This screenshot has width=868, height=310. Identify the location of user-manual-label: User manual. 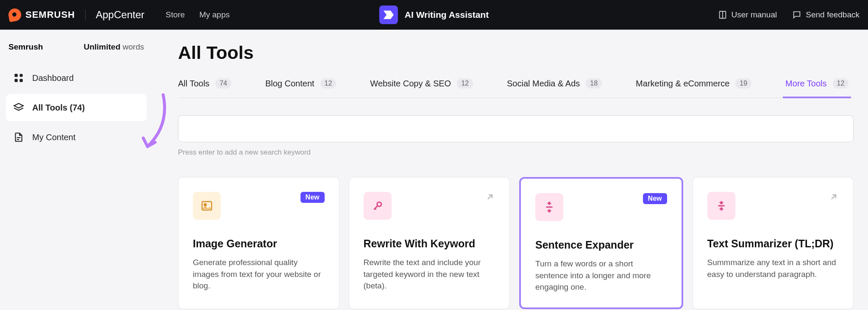
(754, 15).